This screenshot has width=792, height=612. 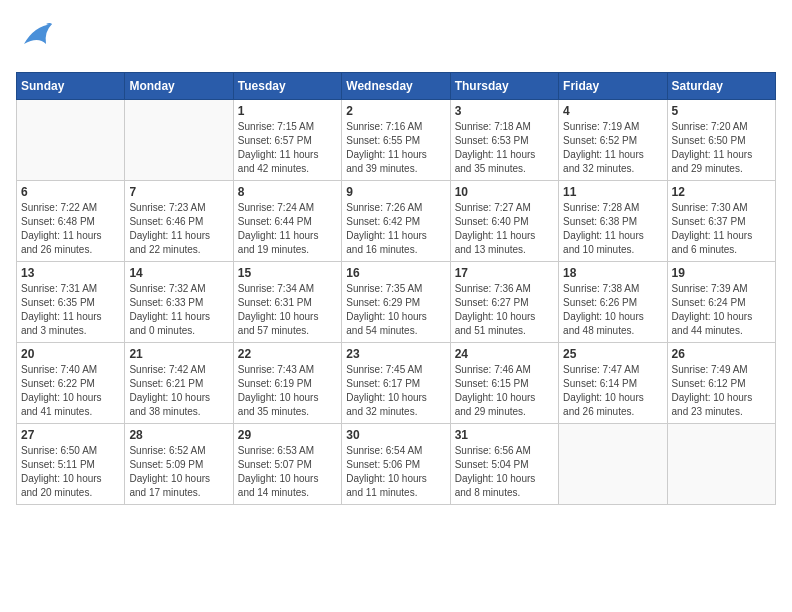 I want to click on calendar-cell: 23Sunrise: 7:45 AM Sunset: 6:17 PM Dayli…, so click(x=396, y=384).